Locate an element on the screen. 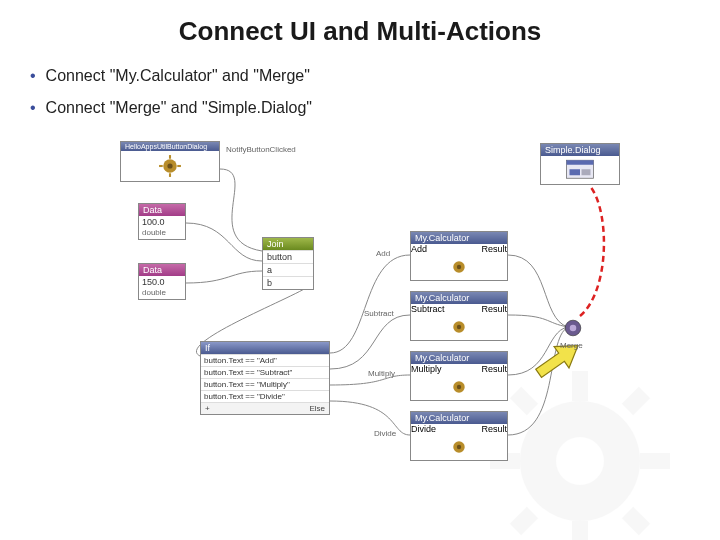  if-row: button.Text == "Add" is located at coordinates (265, 360).